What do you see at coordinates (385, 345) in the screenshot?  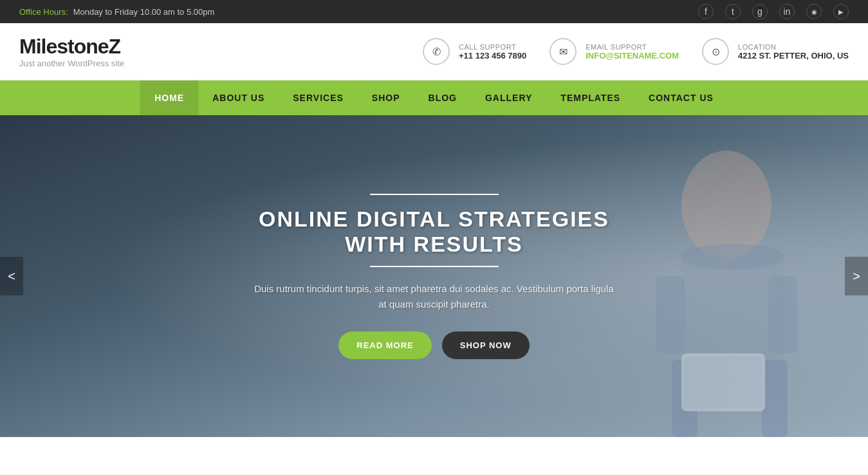 I see `read-more-button: READ MORE` at bounding box center [385, 345].